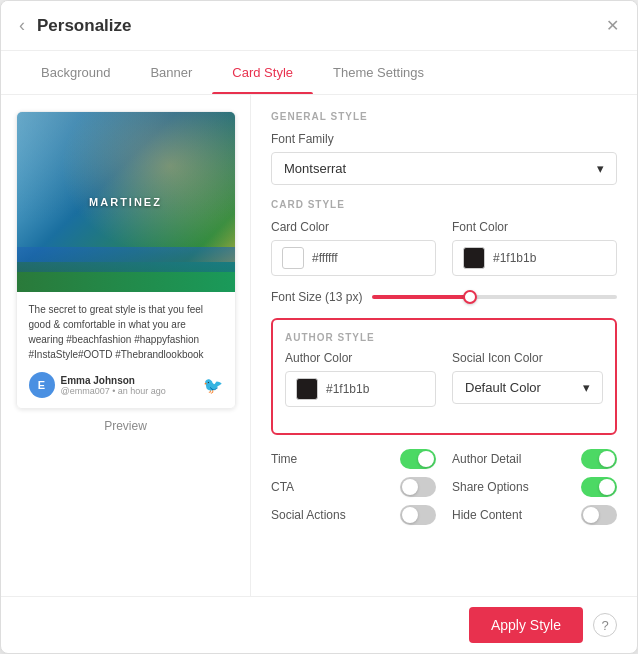  Describe the element at coordinates (444, 252) in the screenshot. I see `card-style-section: CARD STYLE Card Color #ffffff Font Color` at that location.